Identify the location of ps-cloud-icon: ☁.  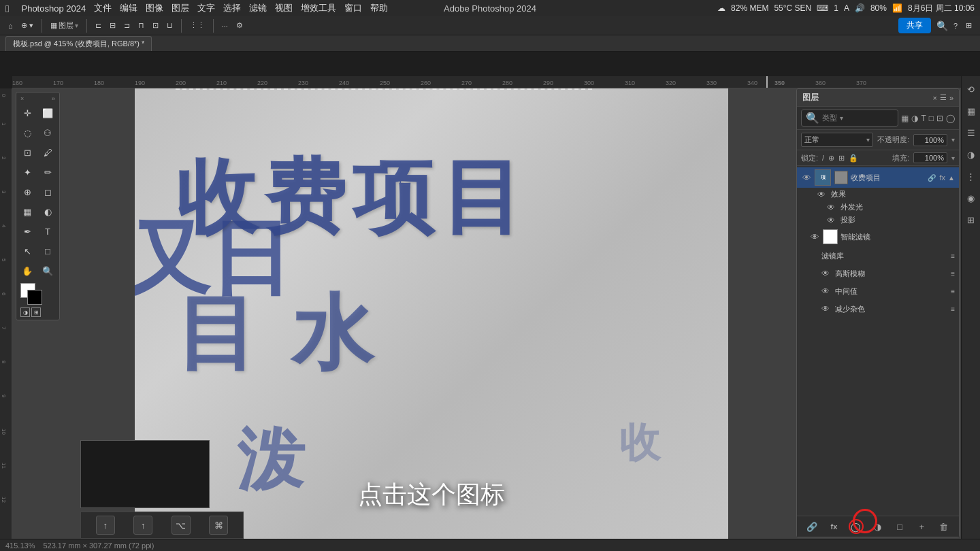
(721, 8).